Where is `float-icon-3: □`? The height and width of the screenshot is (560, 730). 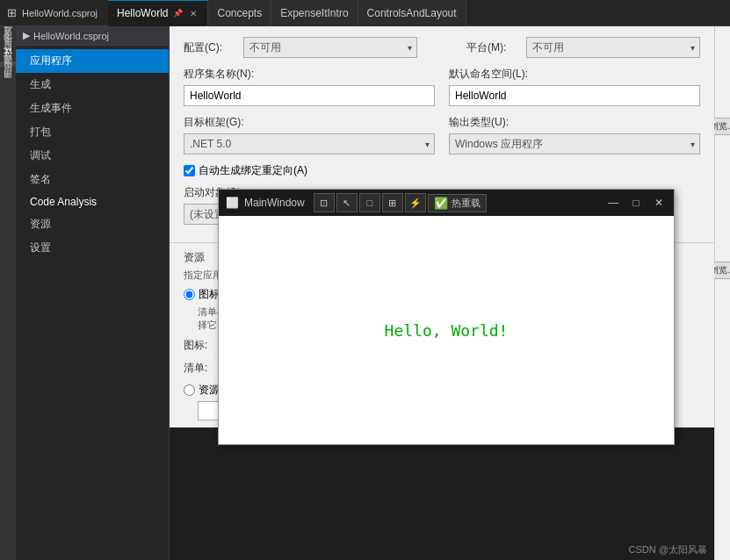
float-icon-3: □ is located at coordinates (370, 203).